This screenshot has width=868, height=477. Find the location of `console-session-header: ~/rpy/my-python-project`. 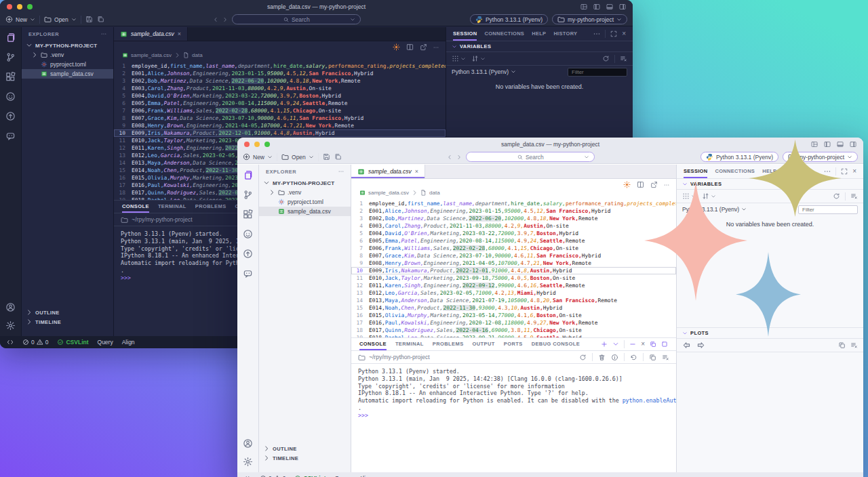

console-session-header: ~/rpy/my-python-project is located at coordinates (514, 357).